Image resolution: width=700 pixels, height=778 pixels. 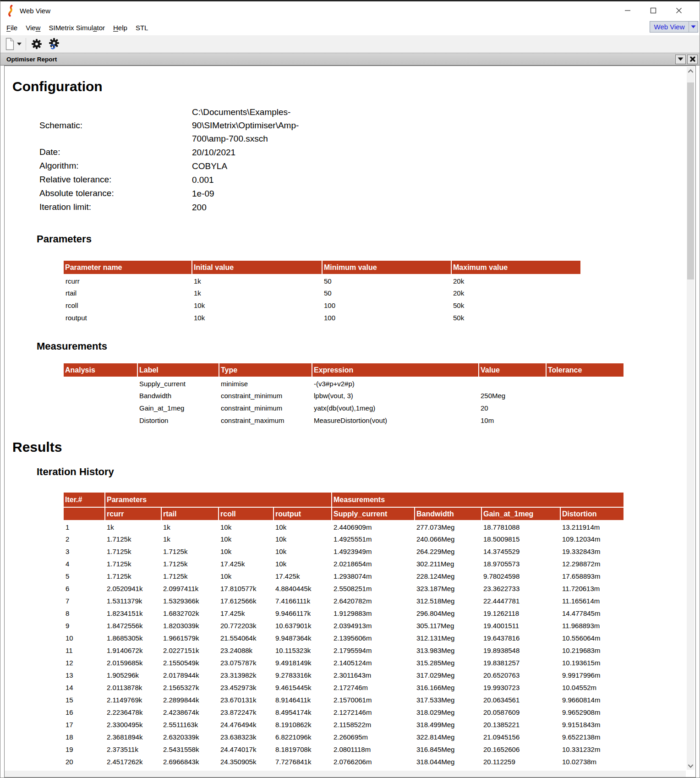 I want to click on panel-close-button, so click(x=693, y=60).